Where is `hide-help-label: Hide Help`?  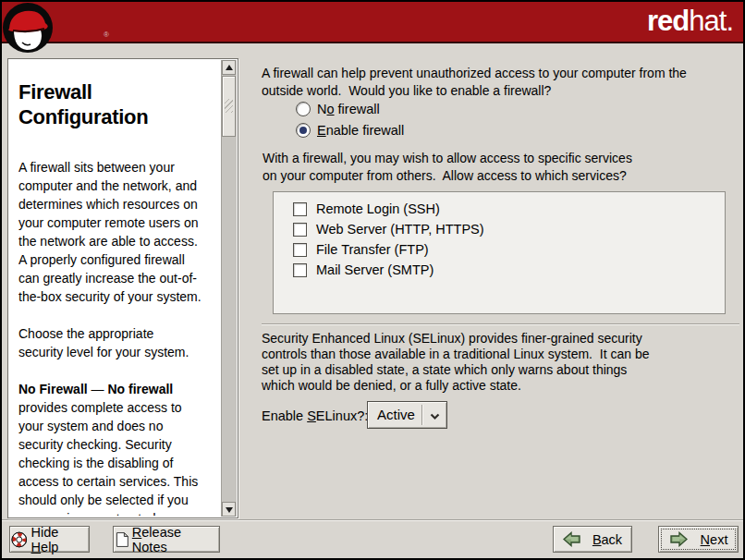 hide-help-label: Hide Help is located at coordinates (60, 540).